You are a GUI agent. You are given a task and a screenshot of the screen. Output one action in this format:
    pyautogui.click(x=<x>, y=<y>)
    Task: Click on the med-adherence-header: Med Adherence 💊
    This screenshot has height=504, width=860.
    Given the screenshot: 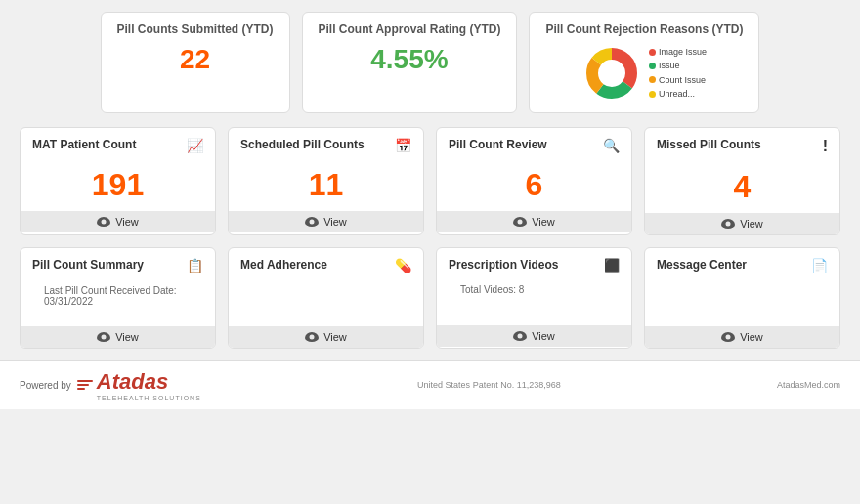 What is the action you would take?
    pyautogui.click(x=326, y=263)
    